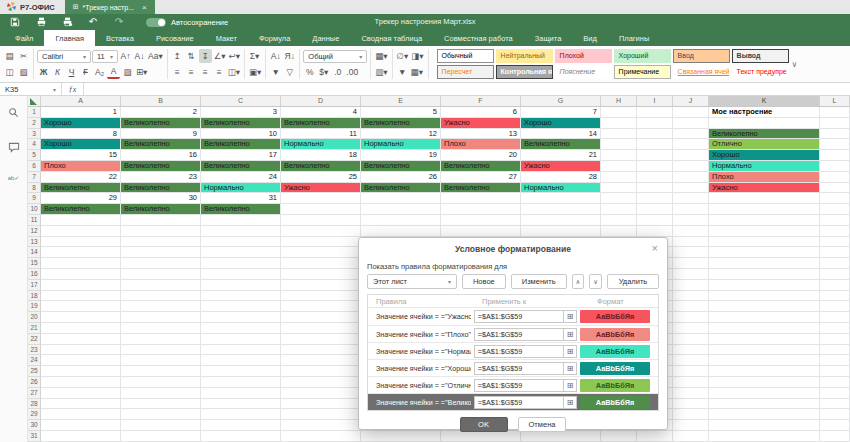  Describe the element at coordinates (10, 72) in the screenshot. I see `copy-icon: ◫` at that location.